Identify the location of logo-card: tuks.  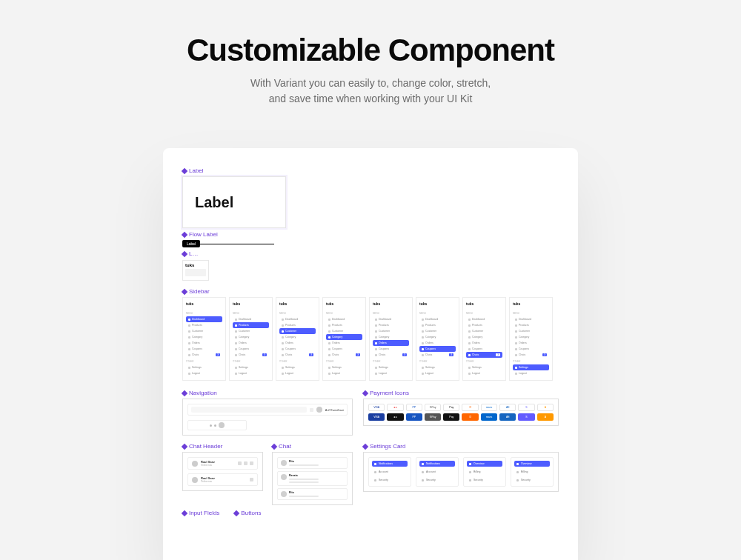
(196, 270).